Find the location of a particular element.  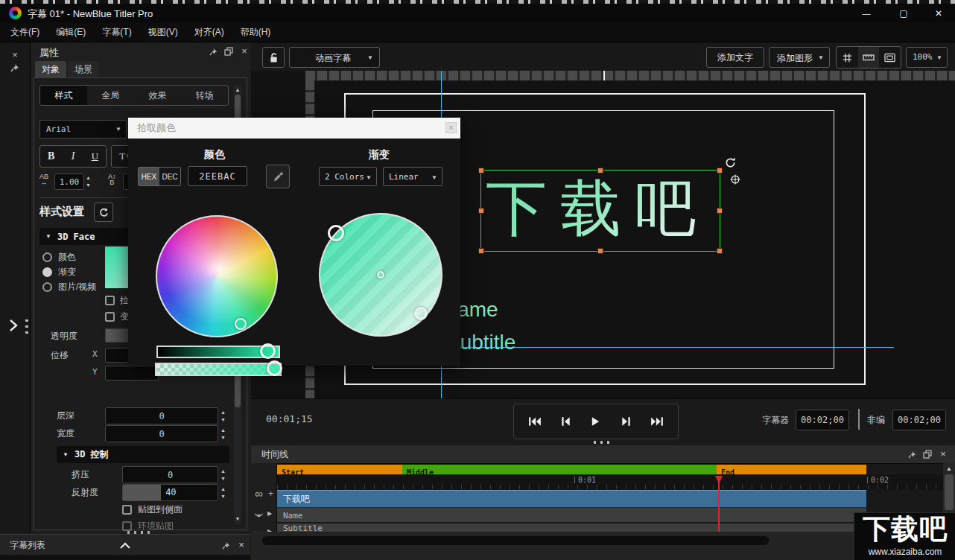

scroll-up-icon: ▲ is located at coordinates (238, 89).